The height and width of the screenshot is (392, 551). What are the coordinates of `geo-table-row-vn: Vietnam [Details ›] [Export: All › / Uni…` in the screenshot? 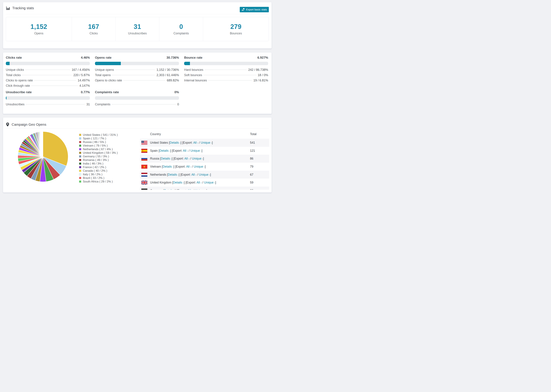 It's located at (205, 167).